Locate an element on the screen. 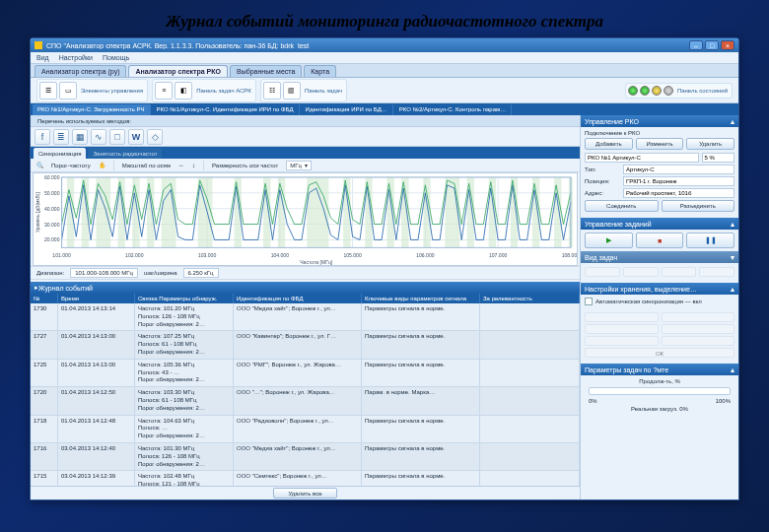 This screenshot has height=532, width=769. spectrum-chart: 101.000102.000103.000104.000105.000106.0… is located at coordinates (306, 219).